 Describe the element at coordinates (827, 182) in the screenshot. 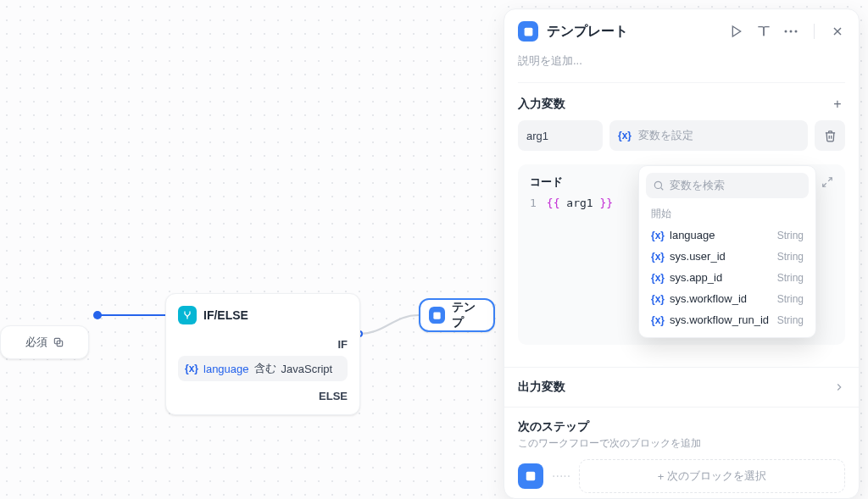

I see `expand-code-button` at that location.